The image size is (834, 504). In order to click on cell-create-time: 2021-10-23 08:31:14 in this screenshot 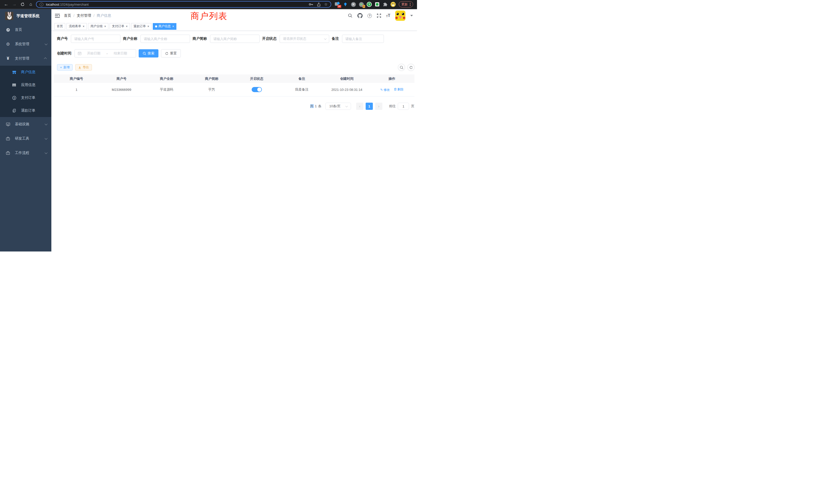, I will do `click(347, 90)`.